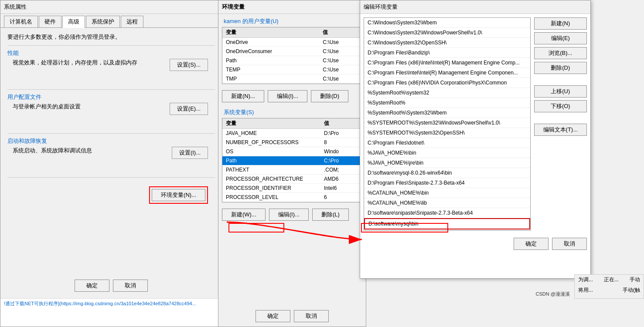  I want to click on path-edit-btn: 编辑(E), so click(561, 38).